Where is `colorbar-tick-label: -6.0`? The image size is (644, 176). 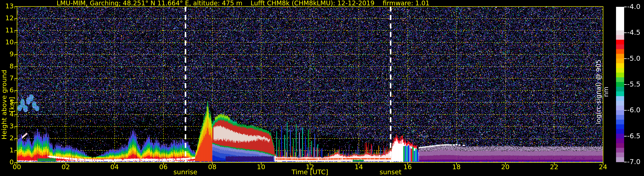 colorbar-tick-label: -6.0 is located at coordinates (634, 110).